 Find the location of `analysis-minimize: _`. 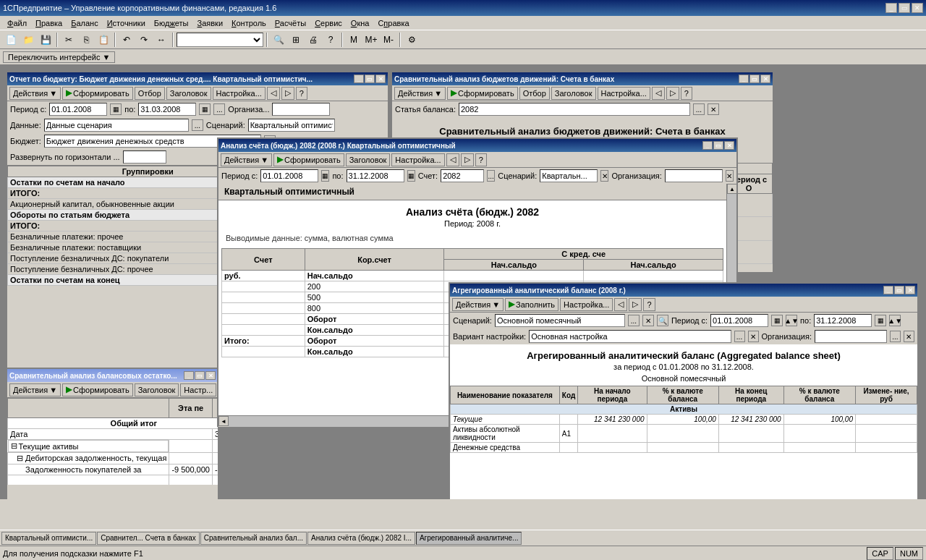

analysis-minimize: _ is located at coordinates (708, 145).